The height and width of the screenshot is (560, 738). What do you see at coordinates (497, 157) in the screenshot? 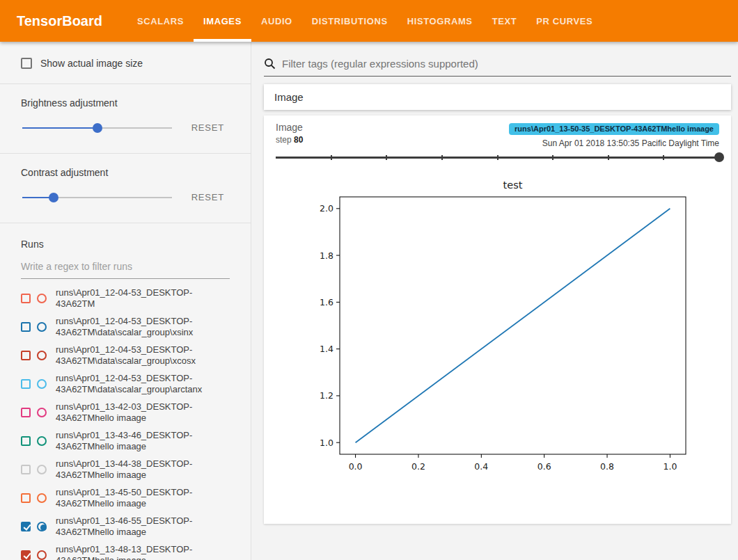
I see `step-slider` at bounding box center [497, 157].